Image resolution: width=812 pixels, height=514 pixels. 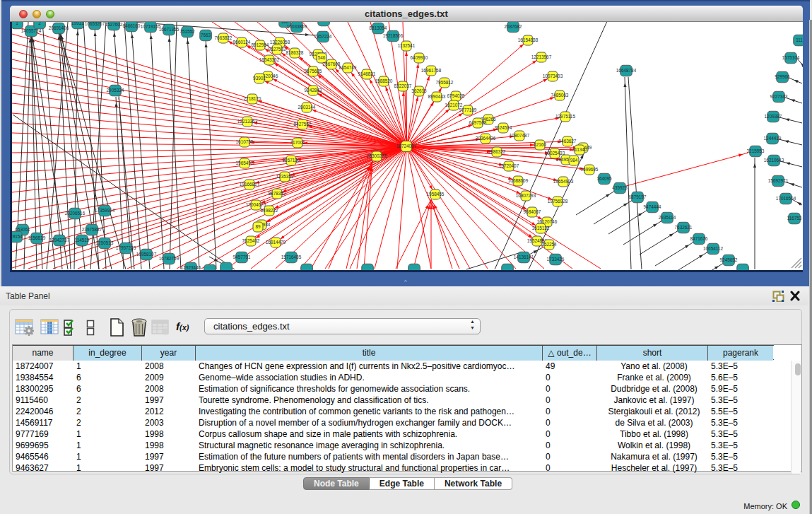 I want to click on svg-text: 8813054, so click(x=379, y=28).